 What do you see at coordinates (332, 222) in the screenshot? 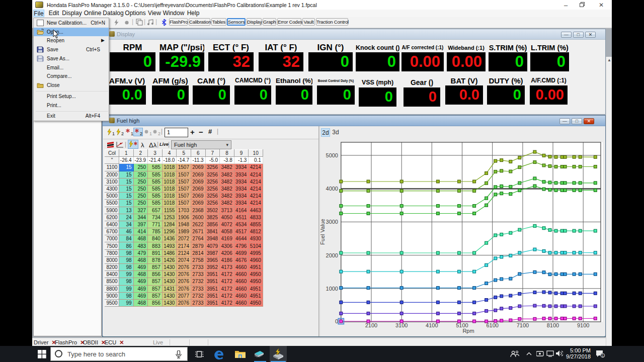
I see `svg-text: 3000` at bounding box center [332, 222].